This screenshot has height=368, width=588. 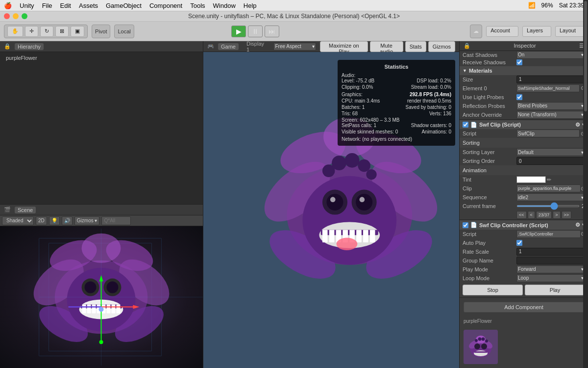 What do you see at coordinates (255, 31) in the screenshot?
I see `pause-button: ⏸` at bounding box center [255, 31].